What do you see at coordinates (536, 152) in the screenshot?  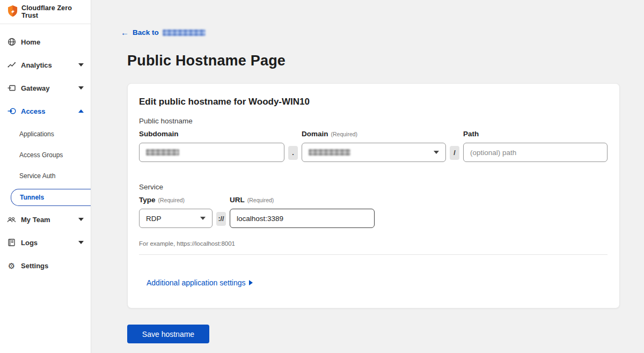 I see `path-field` at bounding box center [536, 152].